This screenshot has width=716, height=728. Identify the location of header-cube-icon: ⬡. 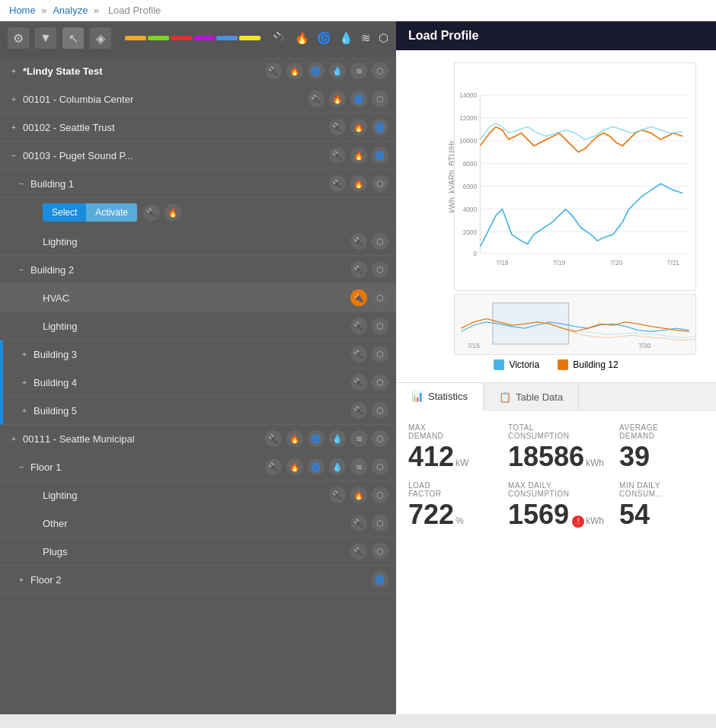
(384, 38).